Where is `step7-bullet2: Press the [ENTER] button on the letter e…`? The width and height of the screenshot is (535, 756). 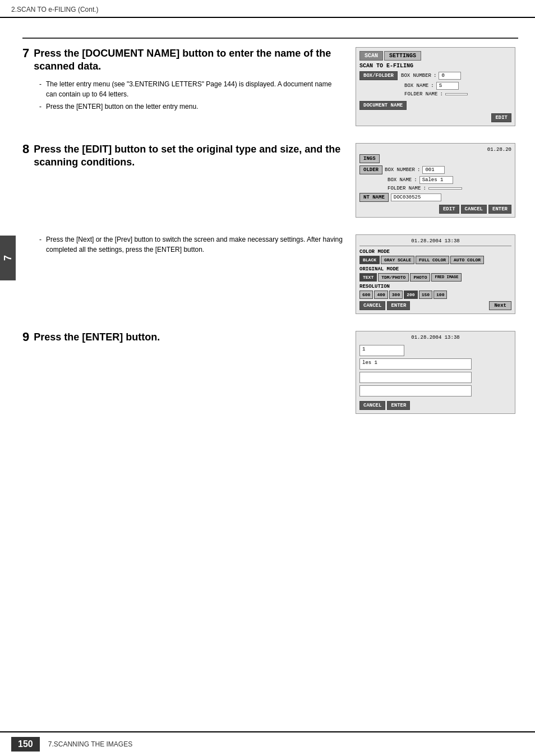 step7-bullet2: Press the [ENTER] button on the letter e… is located at coordinates (192, 107).